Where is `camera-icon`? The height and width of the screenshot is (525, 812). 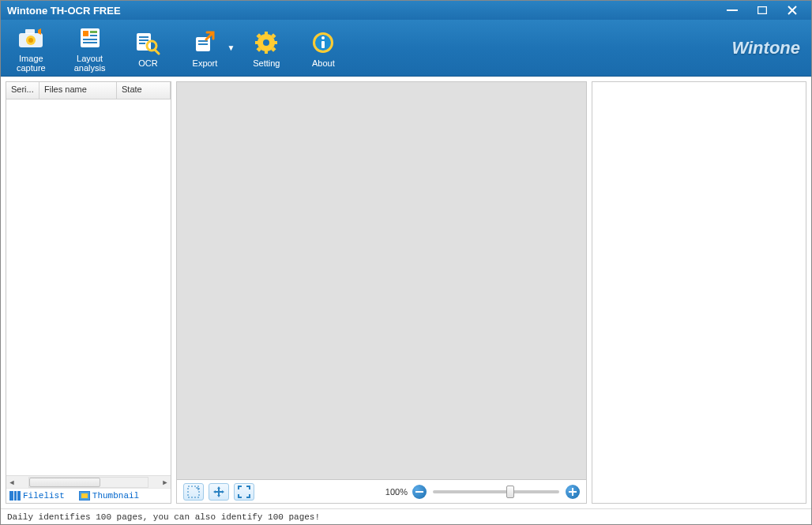 camera-icon is located at coordinates (31, 38).